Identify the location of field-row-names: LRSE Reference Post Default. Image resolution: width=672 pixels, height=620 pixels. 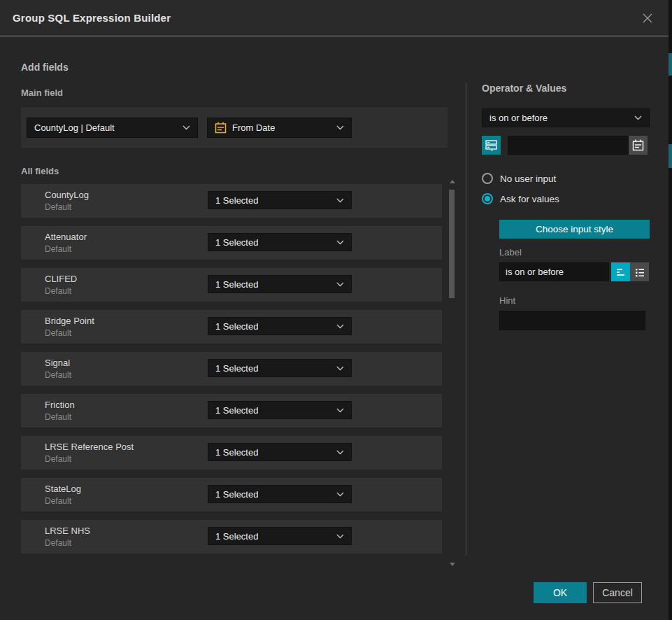
(90, 453).